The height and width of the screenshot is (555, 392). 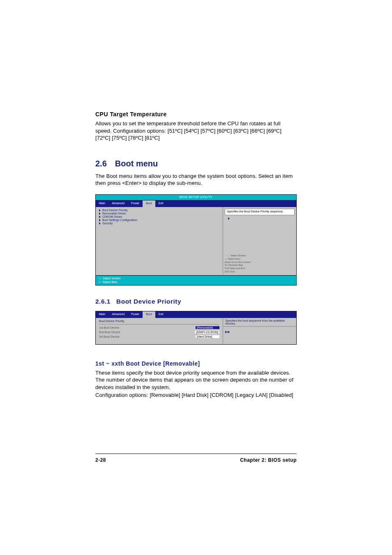 What do you see at coordinates (260, 335) in the screenshot?
I see `bios-help-body: ▸▸` at bounding box center [260, 335].